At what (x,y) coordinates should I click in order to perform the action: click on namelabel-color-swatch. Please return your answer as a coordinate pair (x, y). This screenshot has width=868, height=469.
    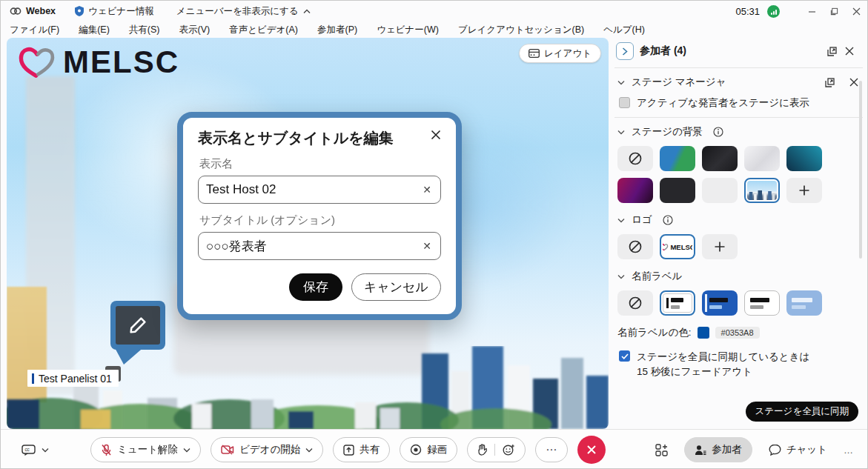
    Looking at the image, I should click on (703, 333).